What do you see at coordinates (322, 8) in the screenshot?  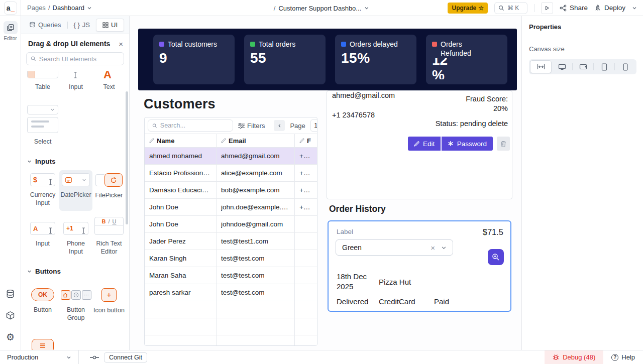 I see `app-title: / Customer Support Dashbo...` at bounding box center [322, 8].